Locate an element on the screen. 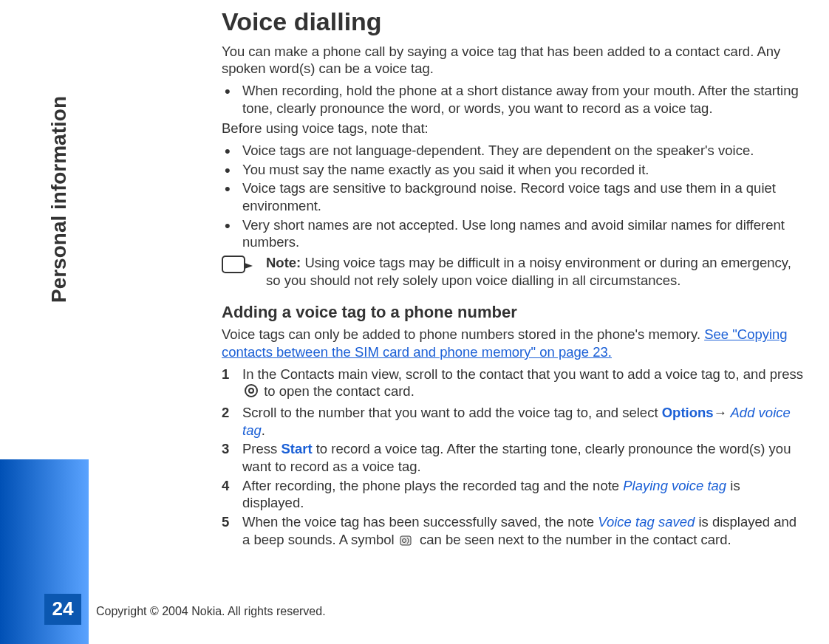 The image size is (829, 644). step-5-pre: When the voice tag has been successfully… is located at coordinates (420, 521).